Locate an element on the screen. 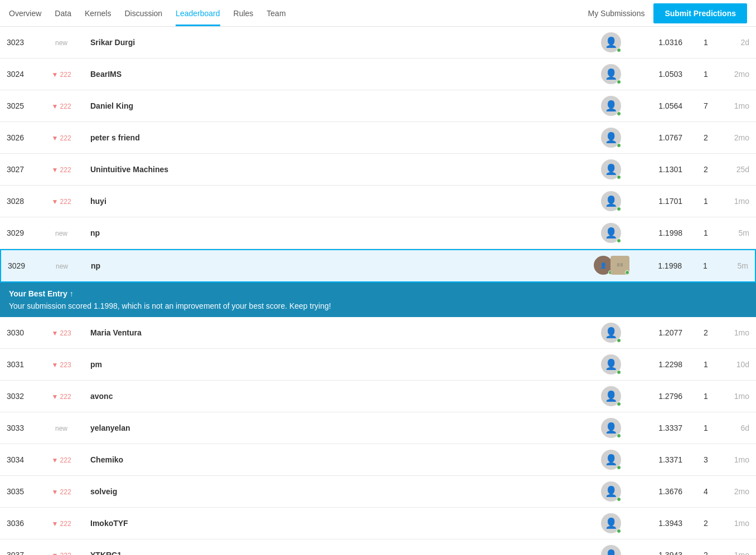 The image size is (756, 555). nav-item-data: Data is located at coordinates (63, 13).